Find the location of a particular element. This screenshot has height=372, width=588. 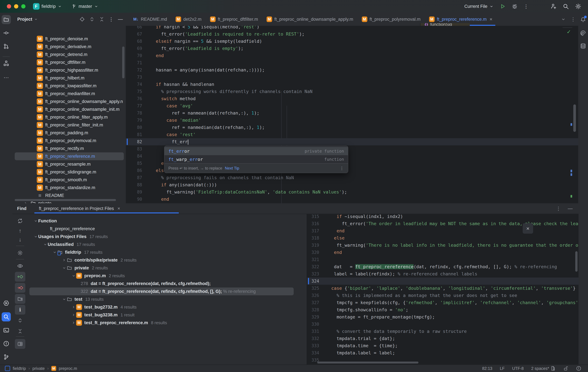

tree-item-ft-preproc-hilbert-m: Mft_preproc_hilbert.m is located at coordinates (69, 78).